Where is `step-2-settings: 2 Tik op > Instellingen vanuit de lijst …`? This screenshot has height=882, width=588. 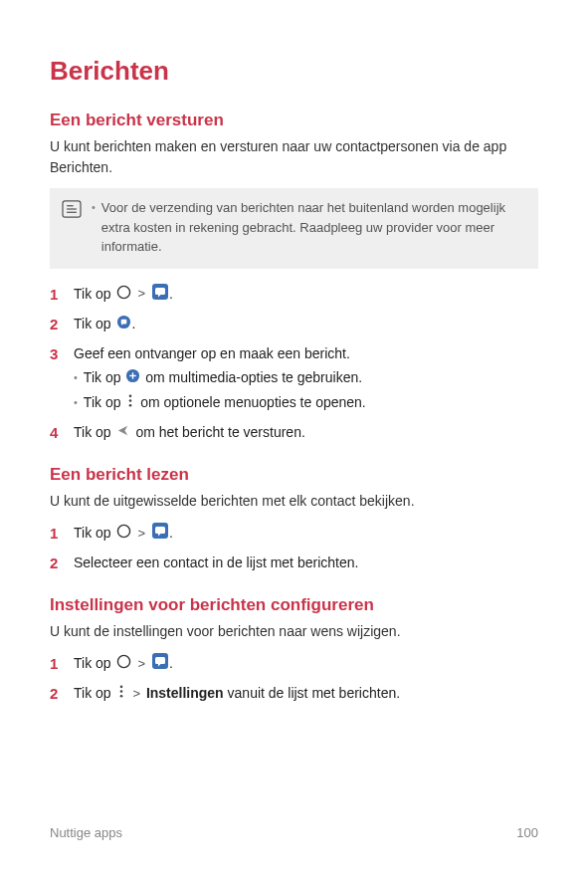 step-2-settings: 2 Tik op > Instellingen vanuit de lijst … is located at coordinates (294, 694).